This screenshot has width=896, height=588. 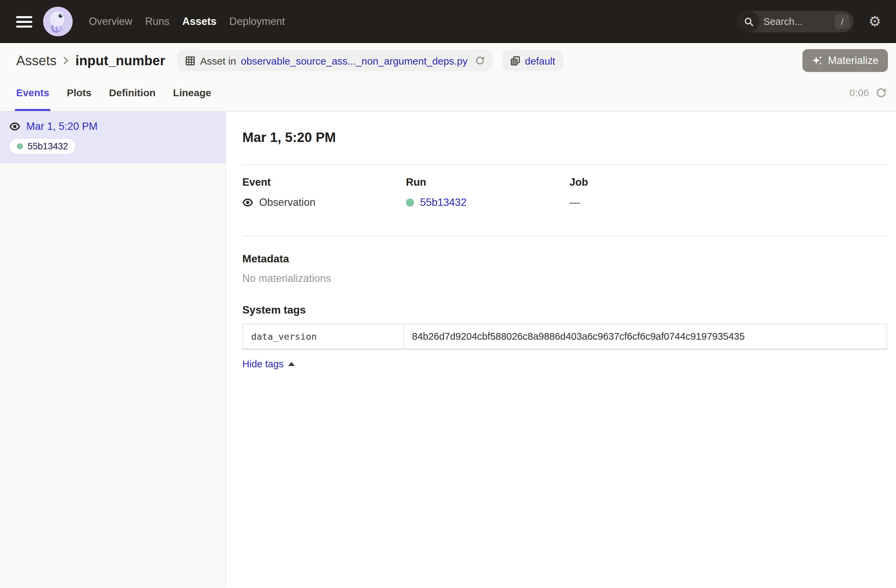 I want to click on nav-item-overview: Overview, so click(x=111, y=21).